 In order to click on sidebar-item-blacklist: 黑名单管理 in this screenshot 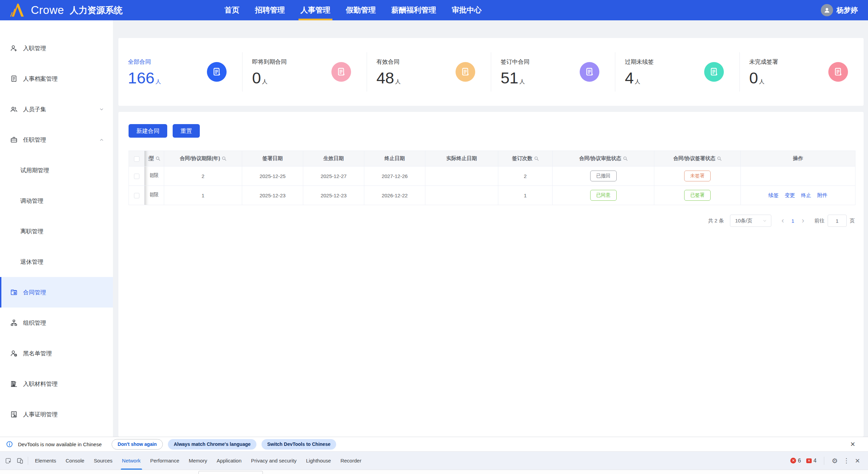, I will do `click(56, 353)`.